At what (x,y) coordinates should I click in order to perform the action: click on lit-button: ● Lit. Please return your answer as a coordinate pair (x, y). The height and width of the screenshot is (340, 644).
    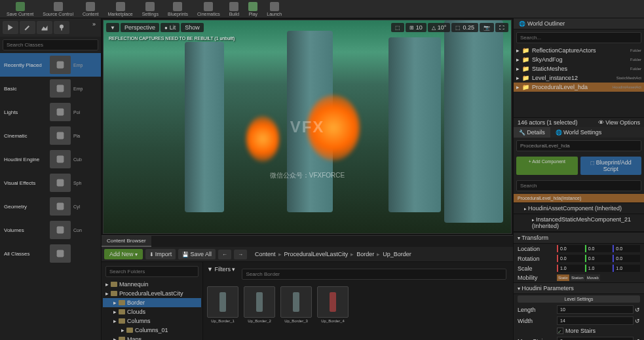
    Looking at the image, I should click on (170, 28).